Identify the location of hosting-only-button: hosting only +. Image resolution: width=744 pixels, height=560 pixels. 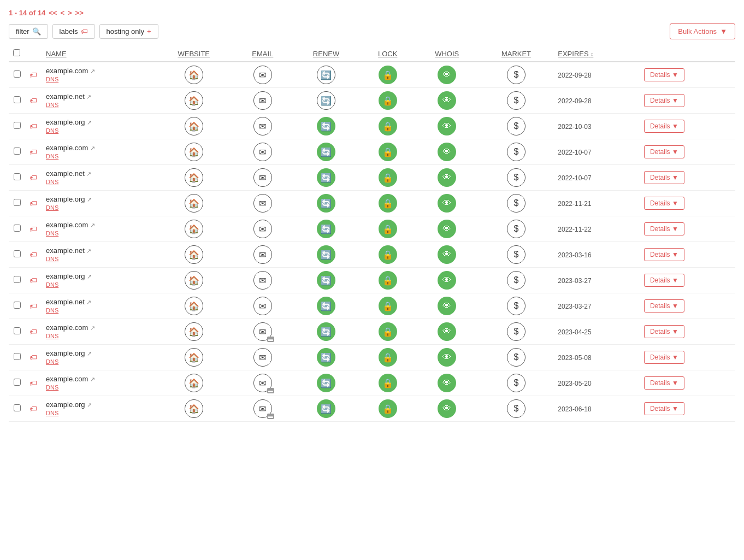
(129, 32).